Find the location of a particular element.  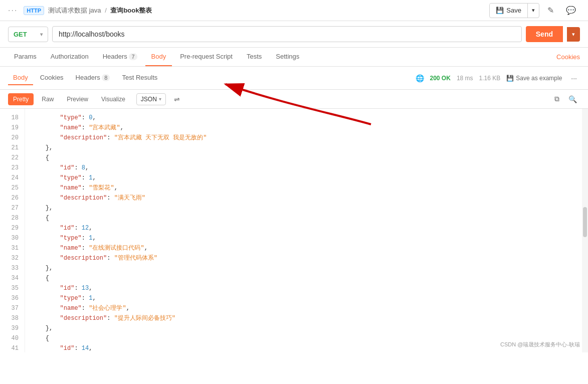

line-number: 32 is located at coordinates (12, 258).